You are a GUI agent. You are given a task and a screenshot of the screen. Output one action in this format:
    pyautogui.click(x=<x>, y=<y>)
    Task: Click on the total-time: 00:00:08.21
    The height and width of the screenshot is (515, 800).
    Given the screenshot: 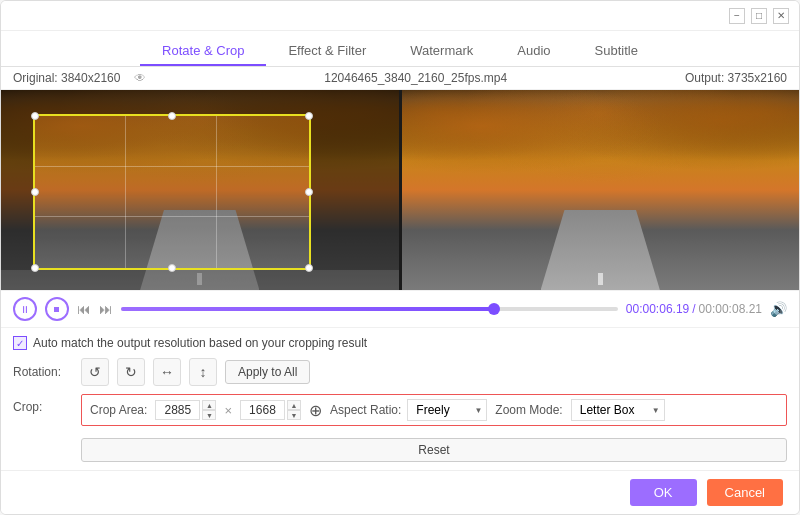 What is the action you would take?
    pyautogui.click(x=730, y=309)
    